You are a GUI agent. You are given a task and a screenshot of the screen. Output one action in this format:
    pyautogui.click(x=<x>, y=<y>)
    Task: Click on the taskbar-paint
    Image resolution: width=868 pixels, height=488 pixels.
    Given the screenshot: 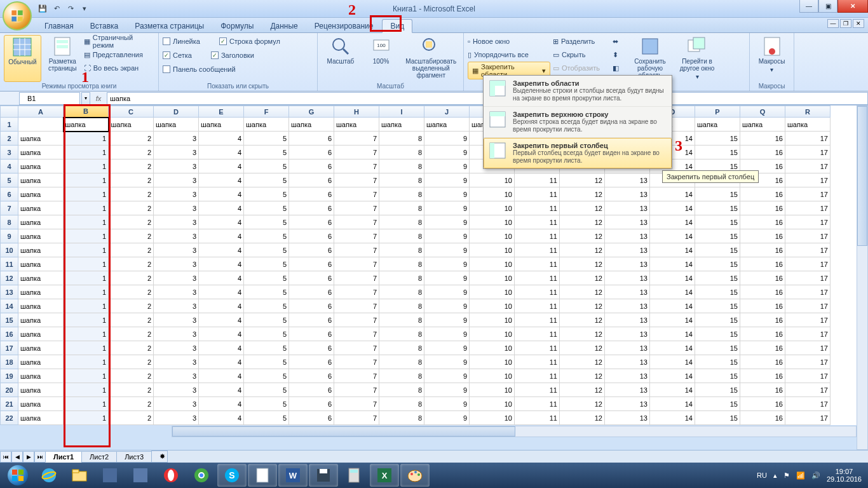 What is the action you would take?
    pyautogui.click(x=415, y=475)
    